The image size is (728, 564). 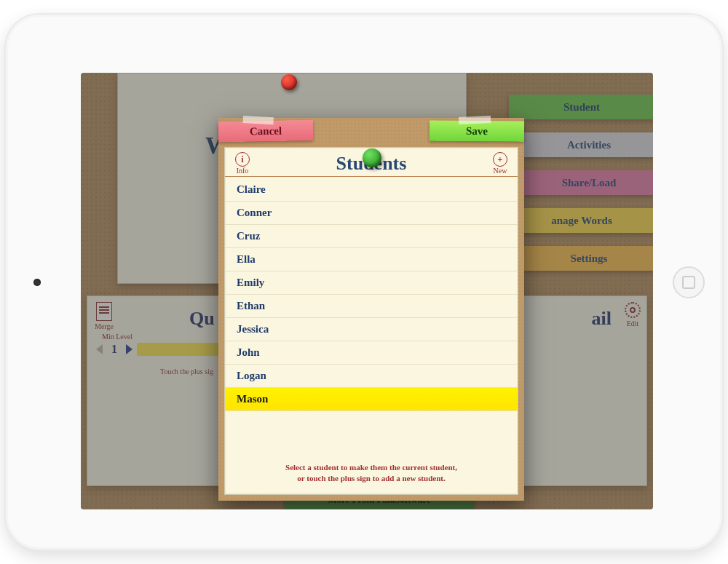 What do you see at coordinates (242, 163) in the screenshot?
I see `info-button: i Info` at bounding box center [242, 163].